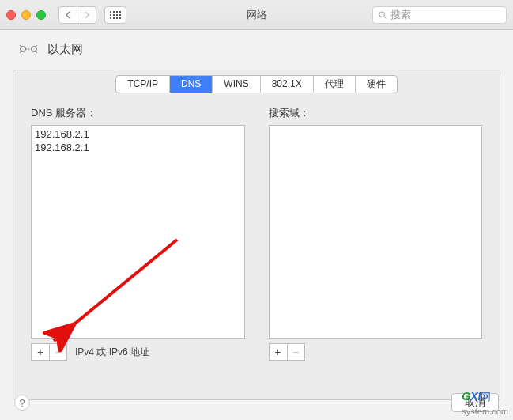 Image resolution: width=513 pixels, height=420 pixels. Describe the element at coordinates (115, 15) in the screenshot. I see `grid-icon` at that location.